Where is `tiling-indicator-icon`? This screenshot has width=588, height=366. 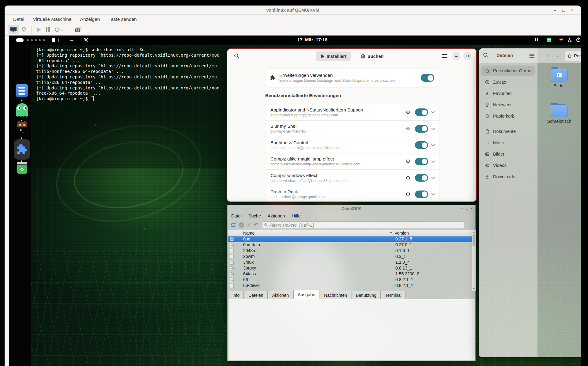 tiling-indicator-icon is located at coordinates (55, 40).